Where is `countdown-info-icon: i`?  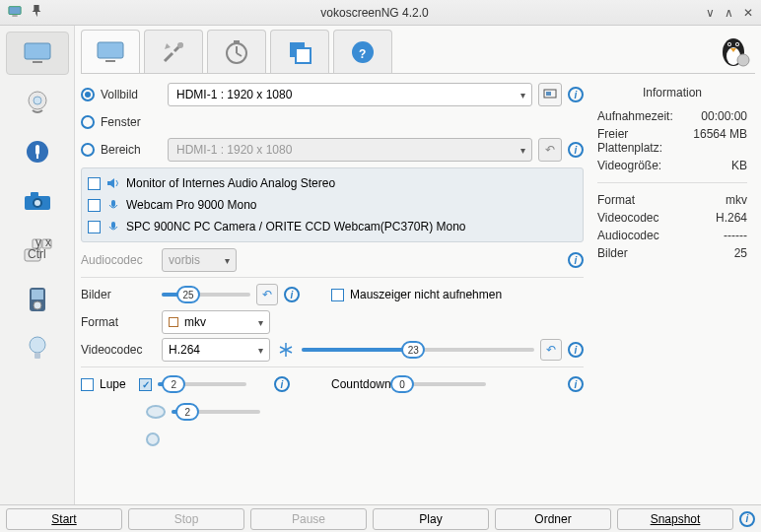
countdown-info-icon: i is located at coordinates (576, 384).